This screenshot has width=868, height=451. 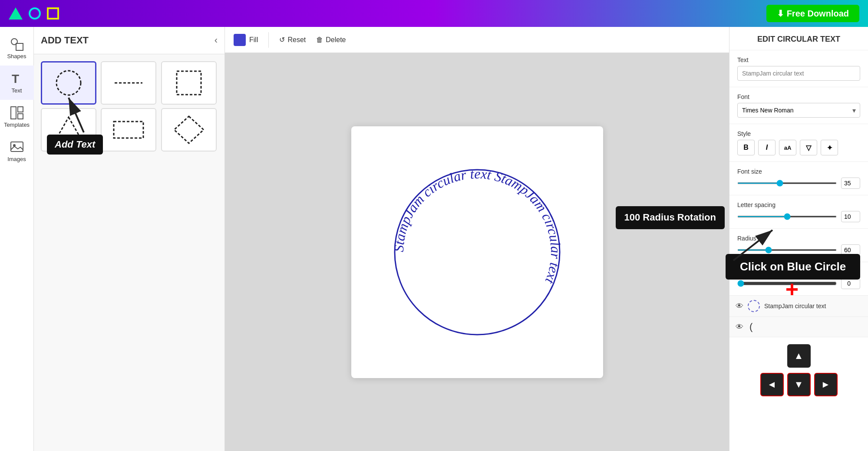 What do you see at coordinates (799, 356) in the screenshot?
I see `nav-up-button: ▲` at bounding box center [799, 356].